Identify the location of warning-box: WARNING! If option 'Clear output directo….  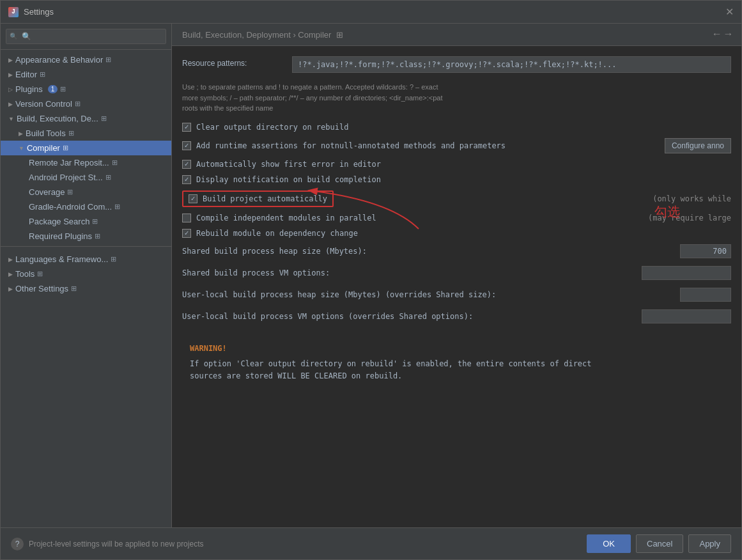
(456, 363).